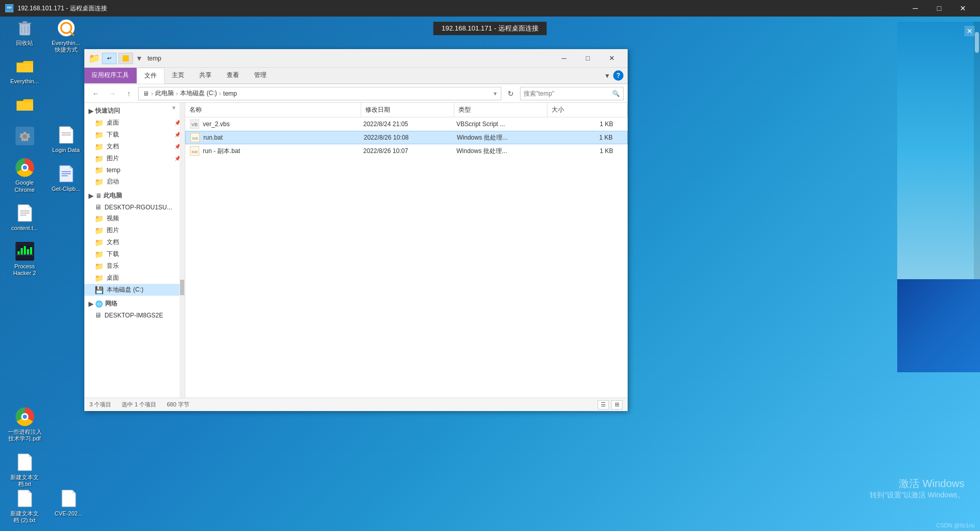  Describe the element at coordinates (25, 270) in the screenshot. I see `process-hacker-label: Process Hacker 2` at that location.